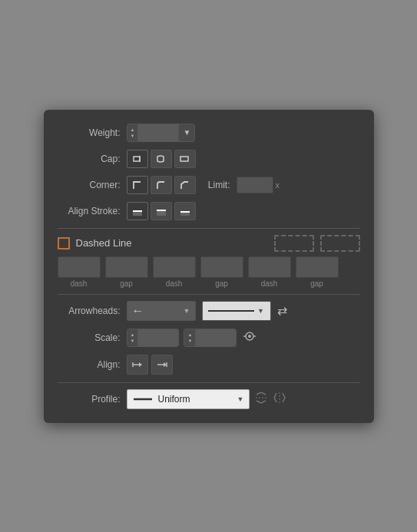 The height and width of the screenshot is (532, 417). I want to click on gap-label-2: gap, so click(221, 284).